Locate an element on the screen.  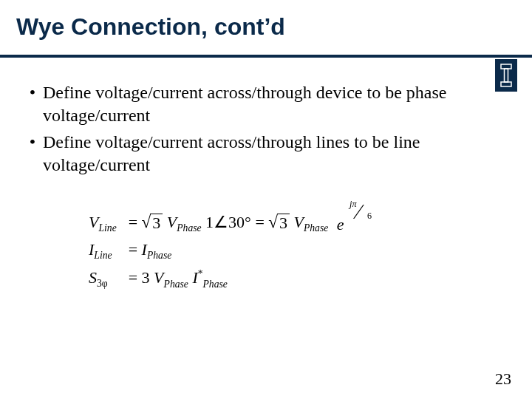
equation-block: VLine = √3 VPhase 1∠30° = √3 VPhase e is located at coordinates (232, 251).